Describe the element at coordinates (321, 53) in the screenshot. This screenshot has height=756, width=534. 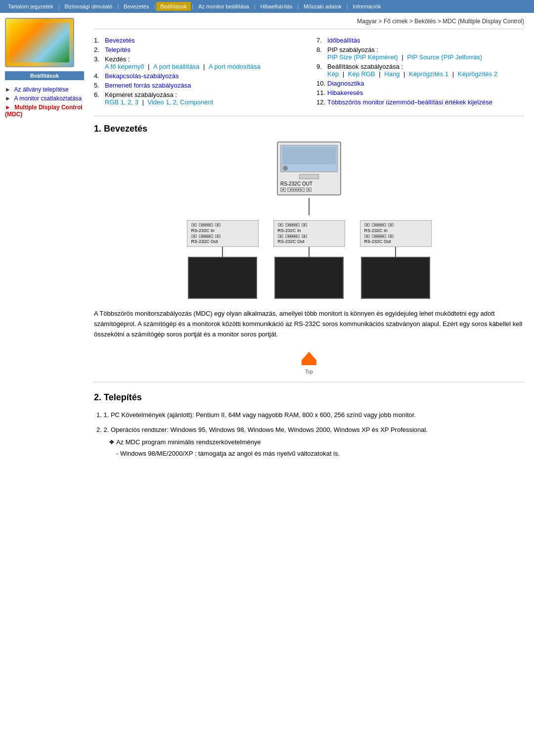
I see `toc-num-8: 8.` at that location.